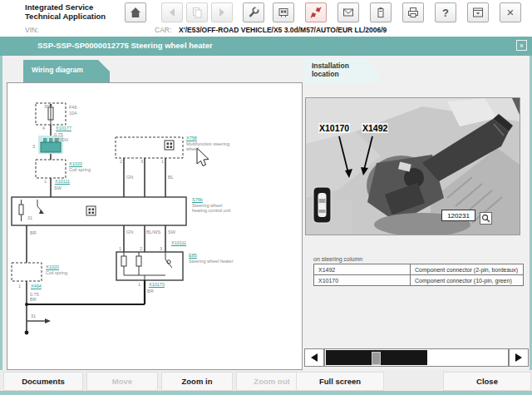 The image size is (532, 395). What do you see at coordinates (222, 12) in the screenshot?
I see `forward-button` at bounding box center [222, 12].